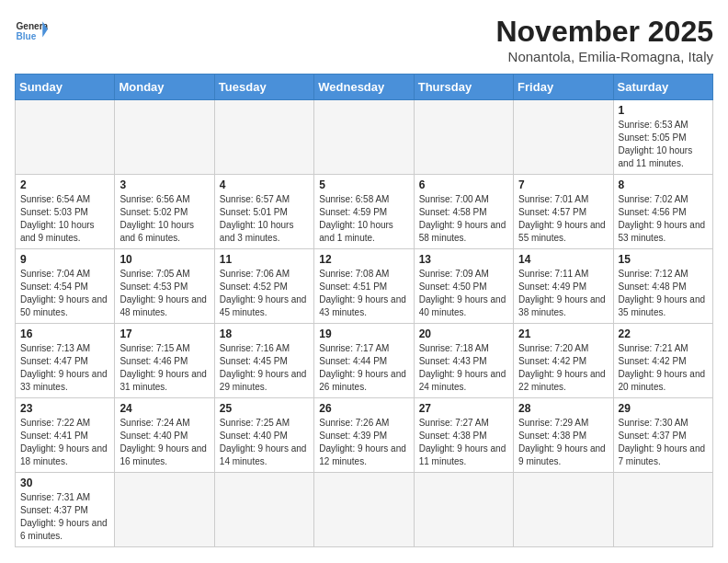 The width and height of the screenshot is (728, 563). I want to click on calendar-week-row: 30Sunrise: 7:31 AM Sunset: 4:37 PM Dayli…, so click(364, 510).